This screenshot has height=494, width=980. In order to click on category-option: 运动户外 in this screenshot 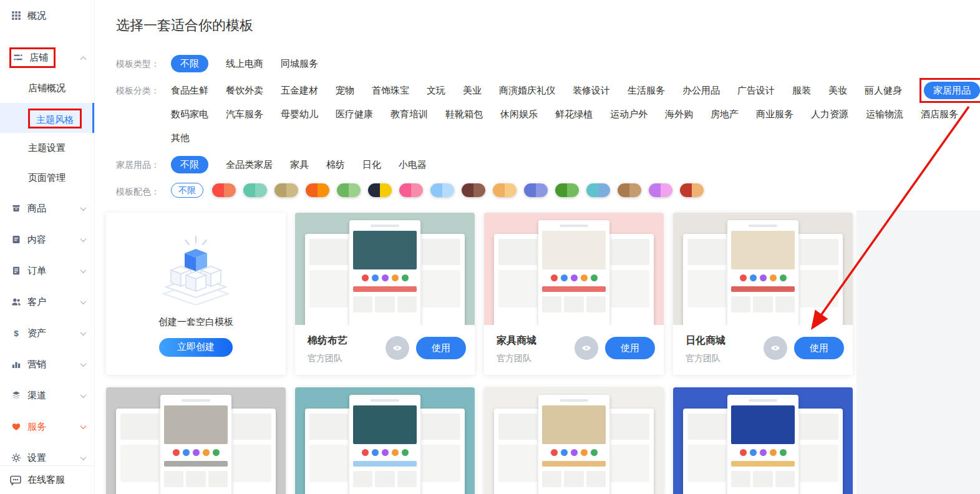, I will do `click(629, 114)`.